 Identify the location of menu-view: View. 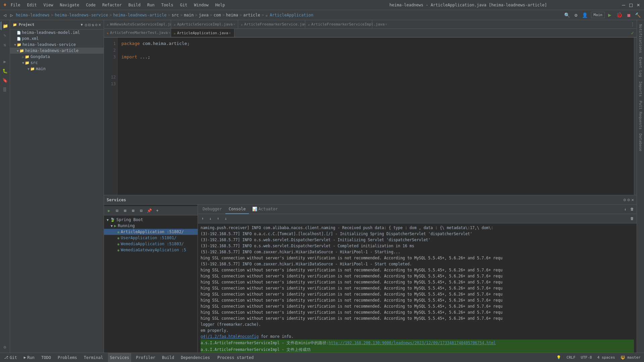
(48, 5).